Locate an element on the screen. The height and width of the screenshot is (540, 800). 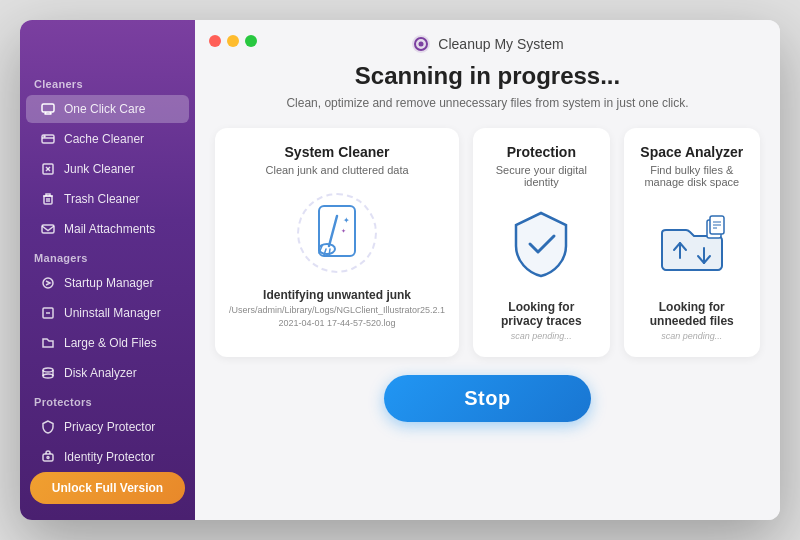
sidebar-item-junk-cleaner: Junk Cleaner is located at coordinates (108, 169).